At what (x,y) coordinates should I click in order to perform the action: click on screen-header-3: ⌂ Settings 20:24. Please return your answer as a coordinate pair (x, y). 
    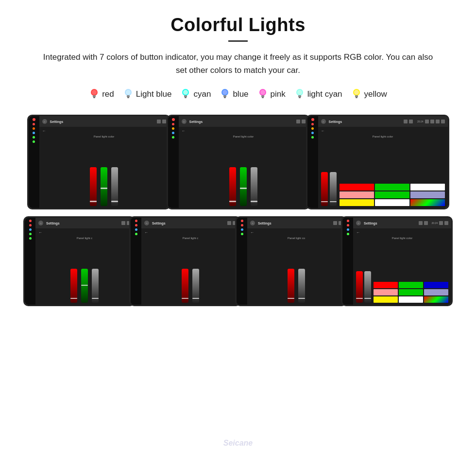
    Looking at the image, I should click on (383, 121).